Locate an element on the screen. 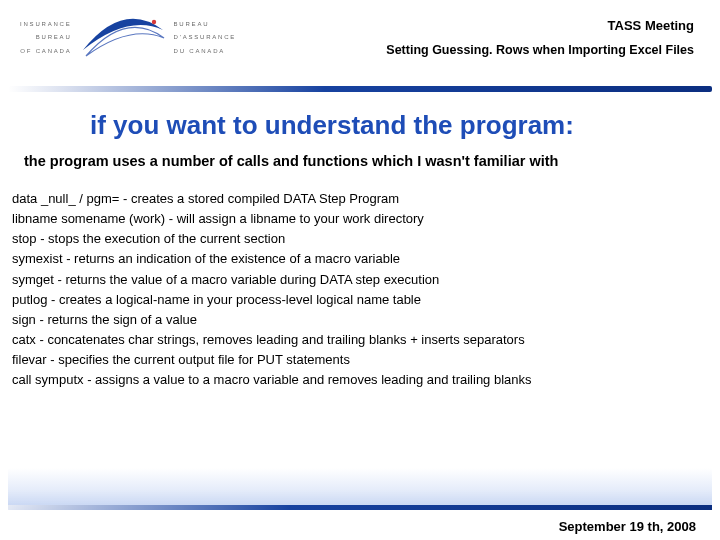 The image size is (720, 540). logo: INSURANCE BUREAU OF CANADA BUREAU D'ASSU… is located at coordinates (128, 38).